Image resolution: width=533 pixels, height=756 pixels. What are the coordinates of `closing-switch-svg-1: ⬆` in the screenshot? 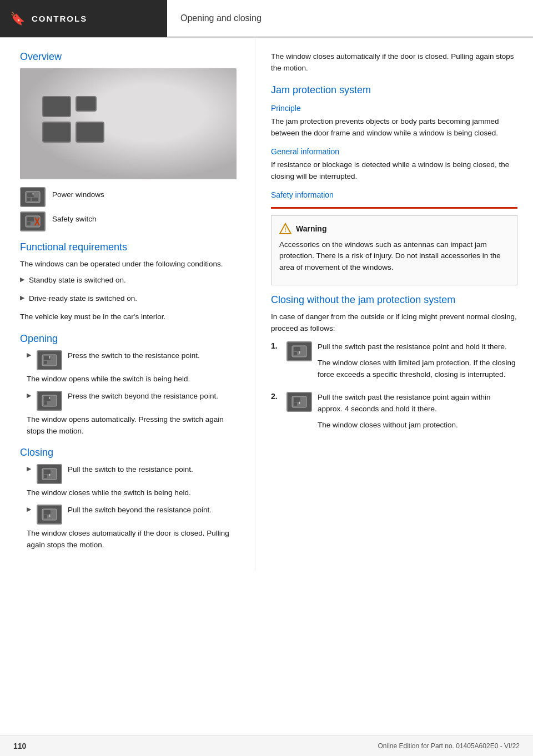 It's located at (49, 474).